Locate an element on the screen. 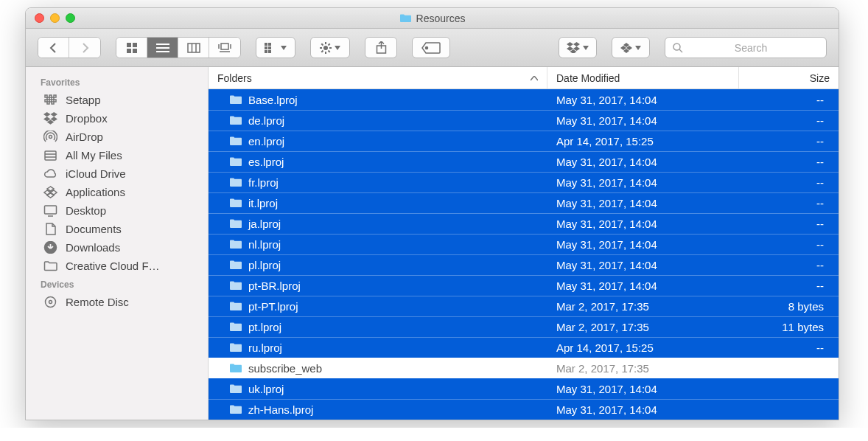 The image size is (868, 441). view-icons-button is located at coordinates (132, 47).